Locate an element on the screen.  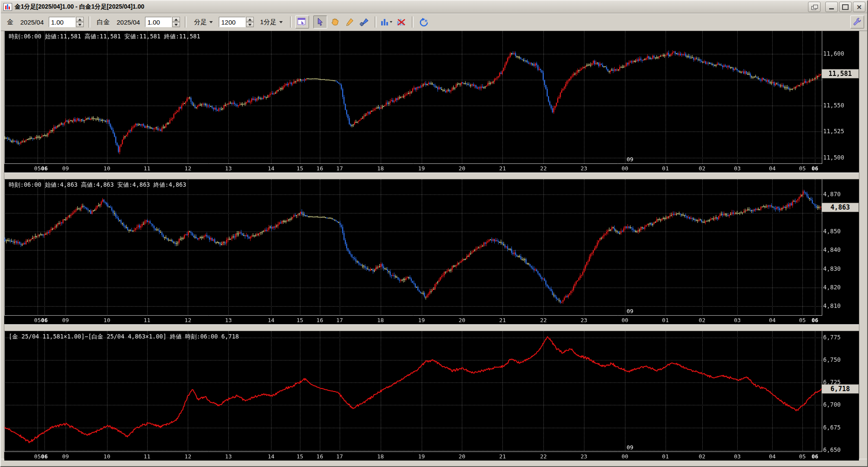
window-title: 金1分足[2025/04]1.00 - 白金1分足[2025/04]1.00 is located at coordinates (411, 7).